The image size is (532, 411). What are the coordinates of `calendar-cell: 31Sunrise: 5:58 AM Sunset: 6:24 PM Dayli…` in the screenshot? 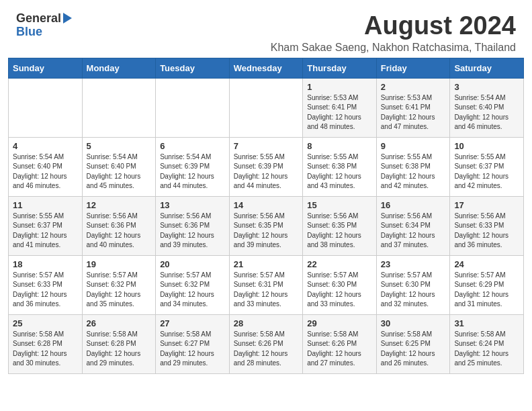 It's located at (487, 344).